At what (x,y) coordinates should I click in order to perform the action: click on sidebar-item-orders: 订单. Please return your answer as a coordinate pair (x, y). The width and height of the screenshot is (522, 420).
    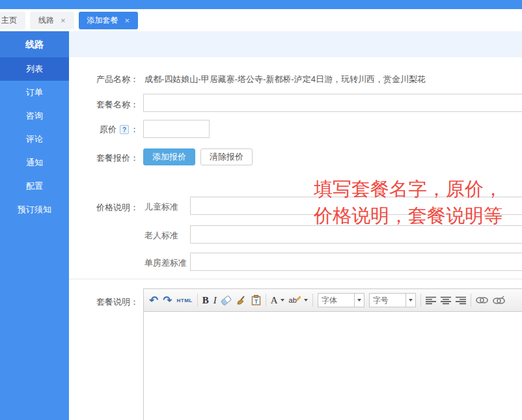
    Looking at the image, I should click on (34, 92).